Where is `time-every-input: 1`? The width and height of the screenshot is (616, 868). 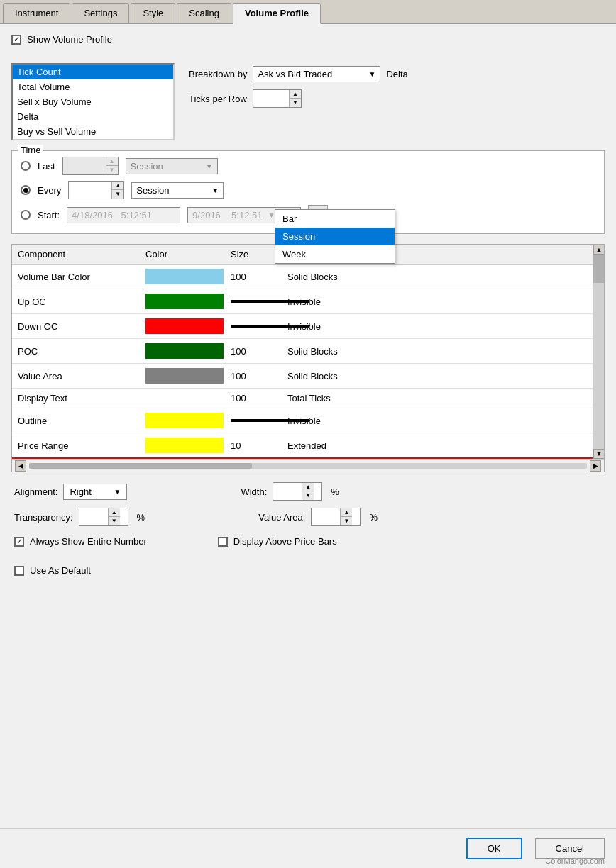 time-every-input: 1 is located at coordinates (90, 190).